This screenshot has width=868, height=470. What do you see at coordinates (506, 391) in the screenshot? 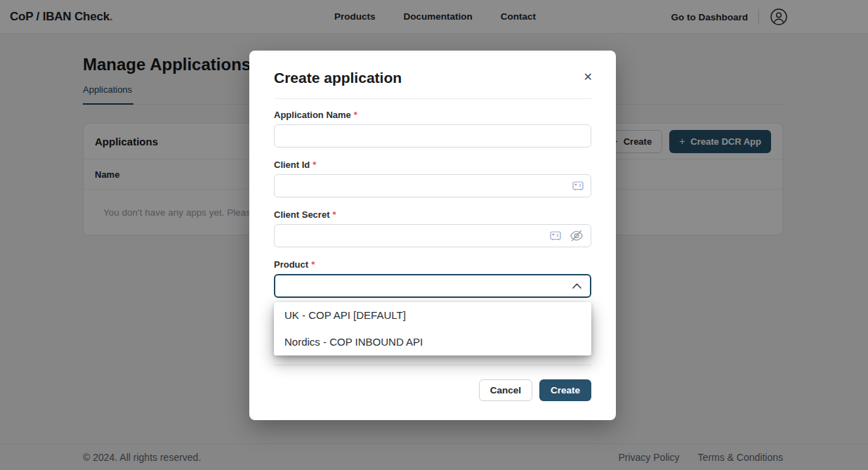
I see `cancel-button: Cancel` at bounding box center [506, 391].